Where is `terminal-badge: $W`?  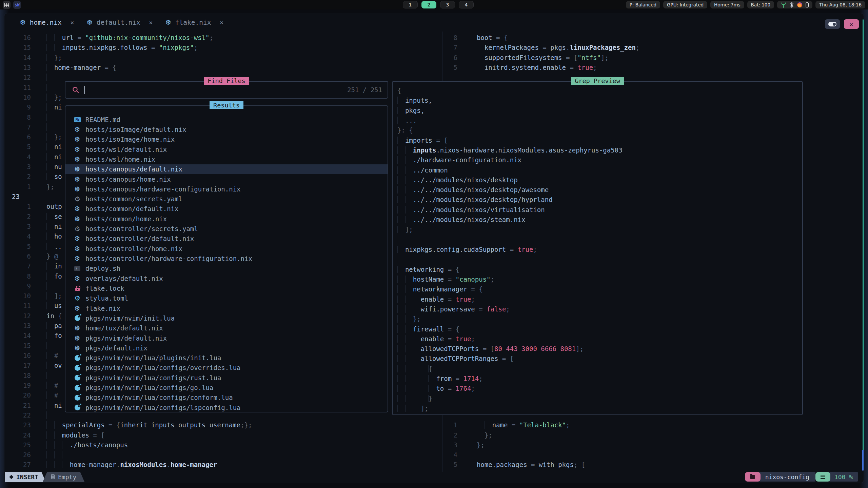 terminal-badge: $W is located at coordinates (17, 5).